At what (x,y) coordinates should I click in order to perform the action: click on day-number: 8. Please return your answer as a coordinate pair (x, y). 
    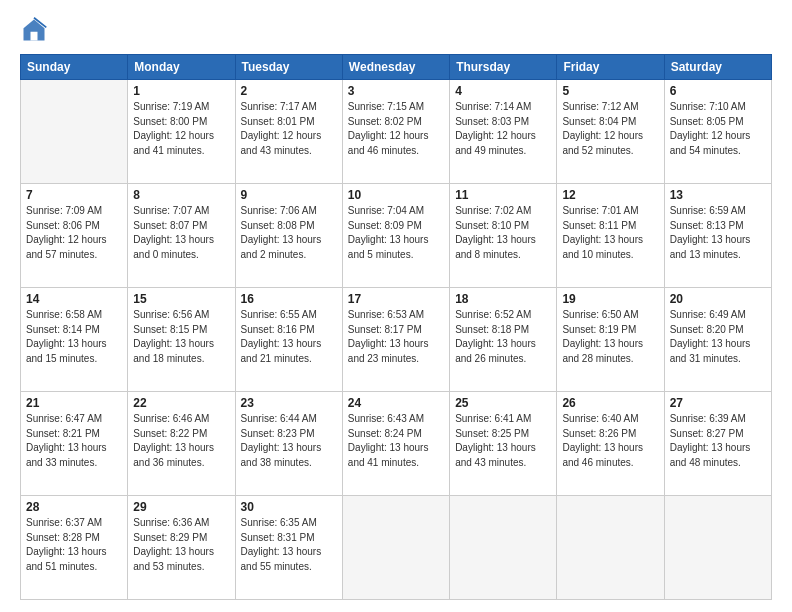
    Looking at the image, I should click on (181, 195).